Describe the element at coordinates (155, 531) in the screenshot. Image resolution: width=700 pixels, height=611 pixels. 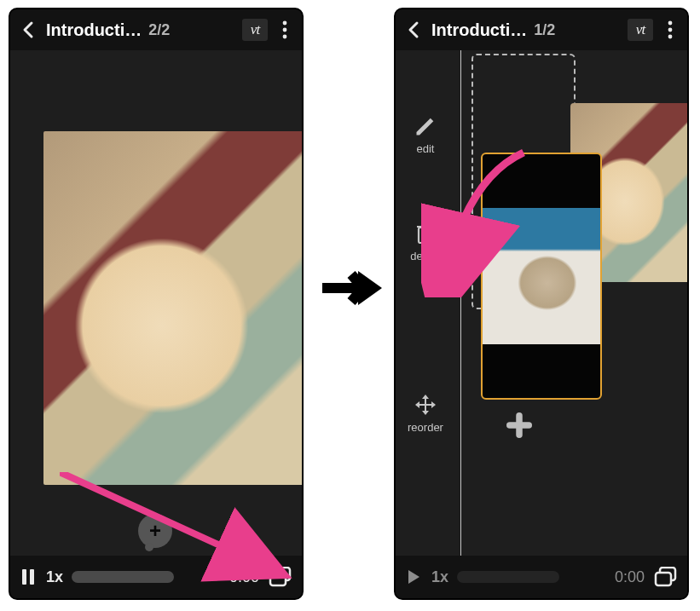
I see `plus-icon: +` at that location.